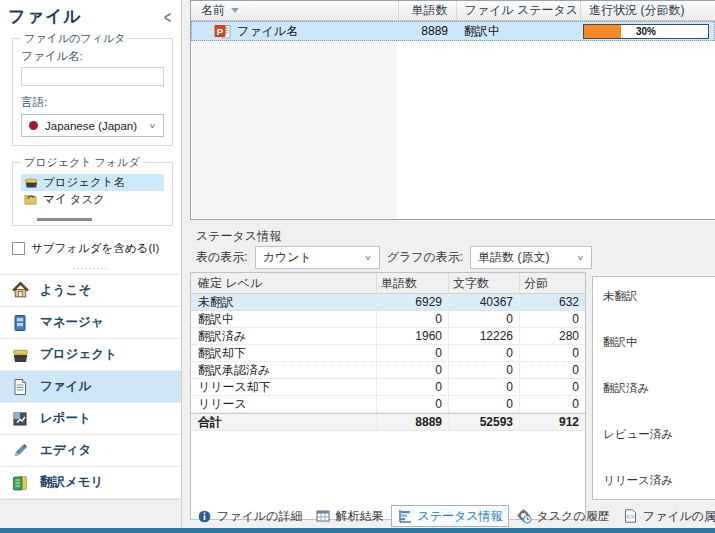 This screenshot has width=715, height=533. Describe the element at coordinates (92, 56) in the screenshot. I see `file-name-label: ファイル名:` at that location.